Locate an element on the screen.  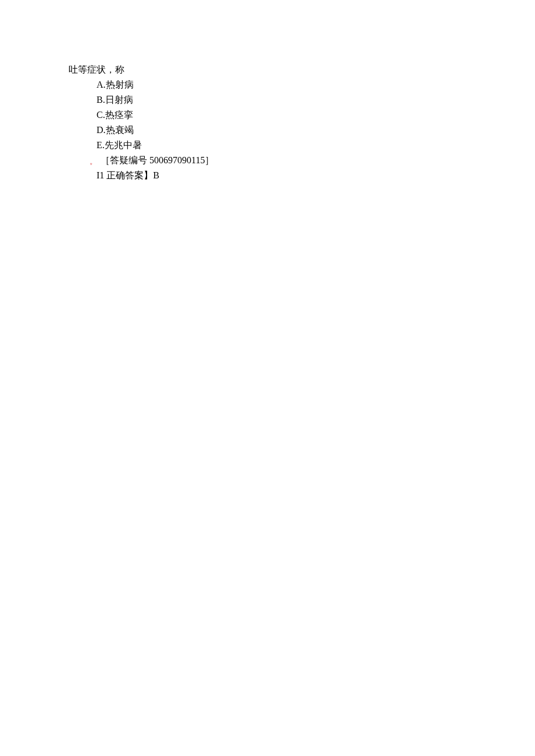
option-d-text: D.热衰竭 is located at coordinates (115, 130).